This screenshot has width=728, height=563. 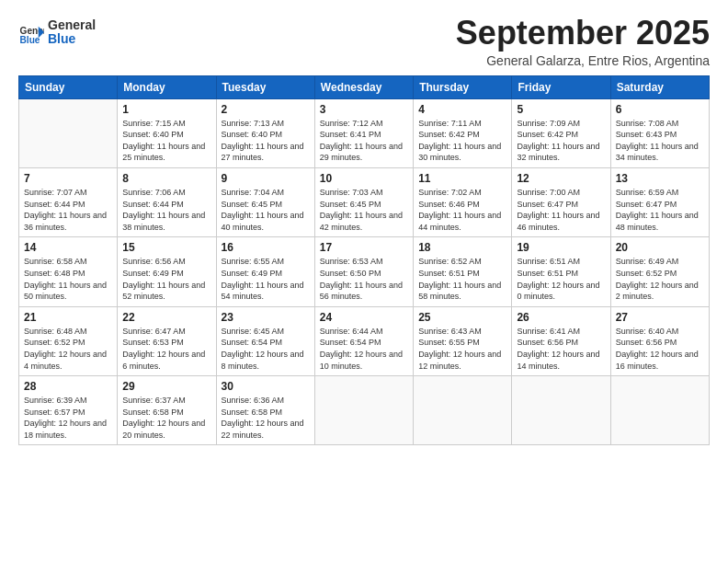 I want to click on weekday-header-row: Sunday Monday Tuesday Wednesday Thursday…, so click(x=364, y=86).